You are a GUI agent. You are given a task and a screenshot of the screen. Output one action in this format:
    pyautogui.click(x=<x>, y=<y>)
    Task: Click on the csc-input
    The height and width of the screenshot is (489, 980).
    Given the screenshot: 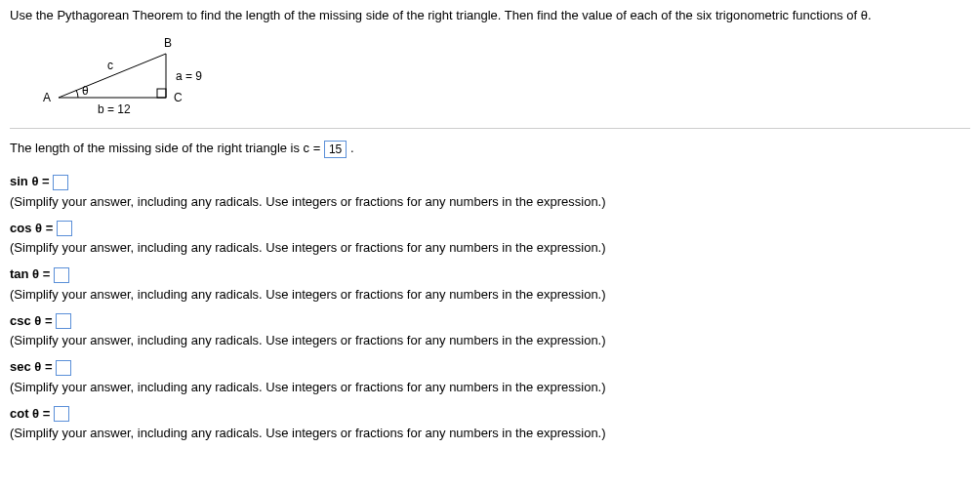 What is the action you would take?
    pyautogui.click(x=63, y=321)
    